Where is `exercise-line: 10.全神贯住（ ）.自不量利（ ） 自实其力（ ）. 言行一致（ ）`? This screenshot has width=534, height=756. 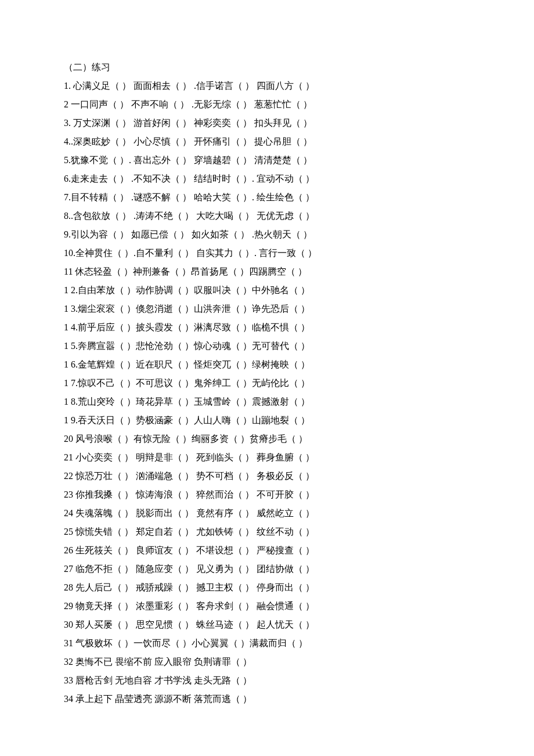
exercise-line: 10.全神贯住（ ）.自不量利（ ） 自实其力（ ）. 言行一致（ ） is located at coordinates (282, 253).